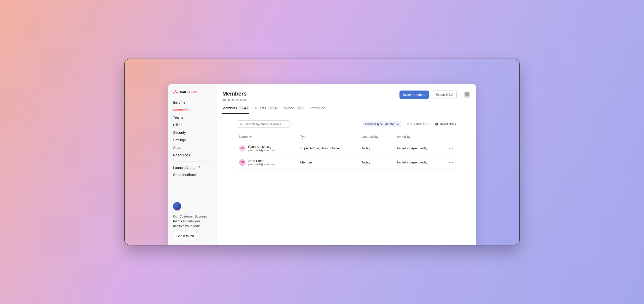  Describe the element at coordinates (230, 108) in the screenshot. I see `tab-members-label: Members` at that location.